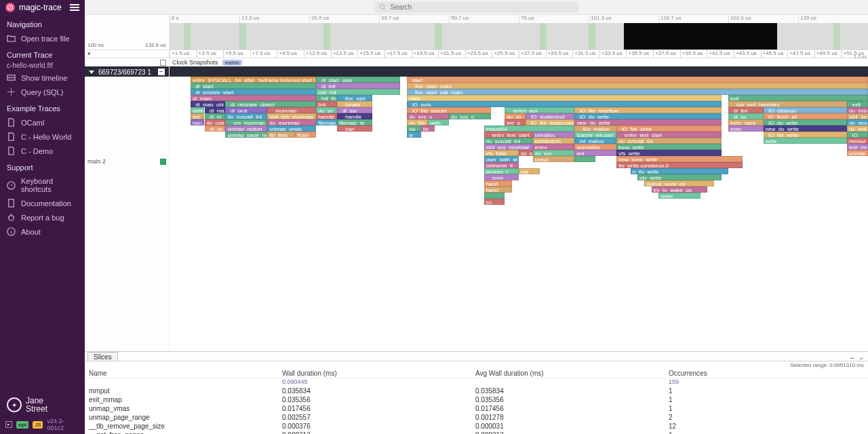 Image resolution: width=868 pixels, height=434 pixels. What do you see at coordinates (358, 80) in the screenshot?
I see `flame-frame: _dl_start_user` at bounding box center [358, 80].